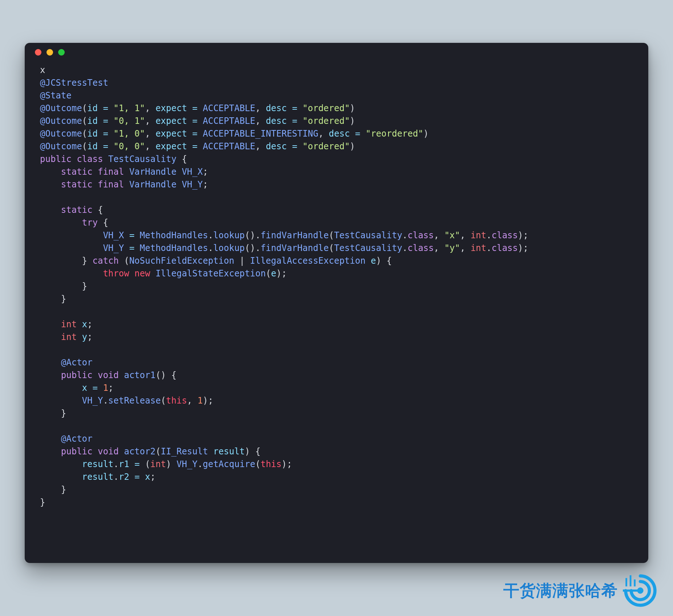 The width and height of the screenshot is (673, 616). What do you see at coordinates (43, 70) in the screenshot?
I see `code-line: x` at bounding box center [43, 70].